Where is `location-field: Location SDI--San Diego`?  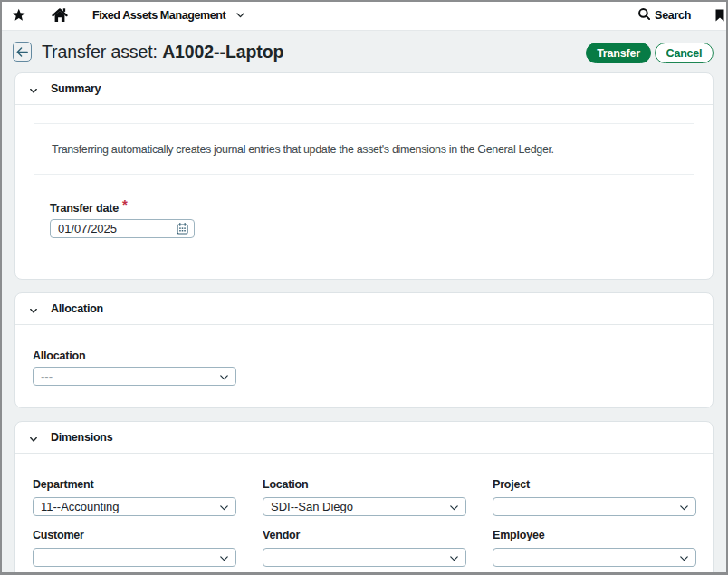 location-field: Location SDI--San Diego is located at coordinates (364, 497).